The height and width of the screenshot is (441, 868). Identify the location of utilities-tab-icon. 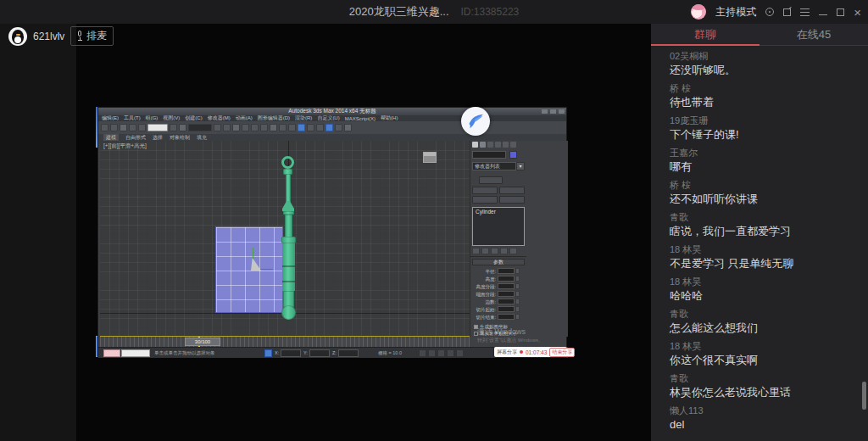
(514, 144).